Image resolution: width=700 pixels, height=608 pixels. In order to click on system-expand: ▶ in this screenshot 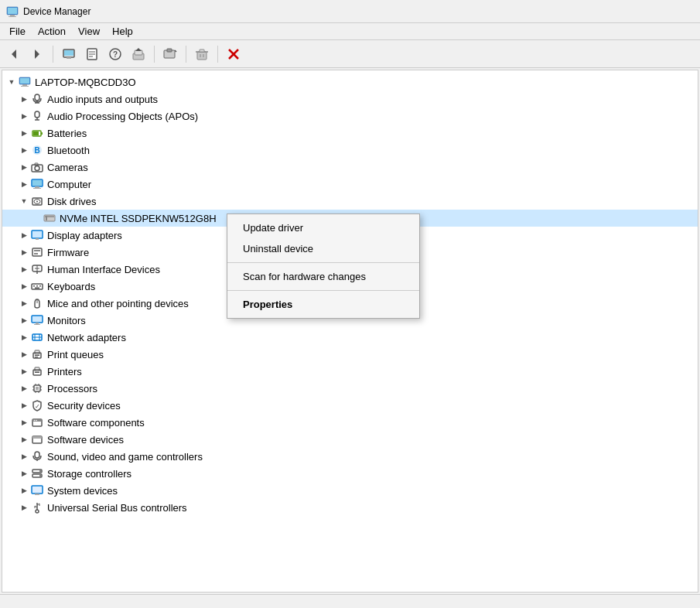, I will do `click(24, 490)`.